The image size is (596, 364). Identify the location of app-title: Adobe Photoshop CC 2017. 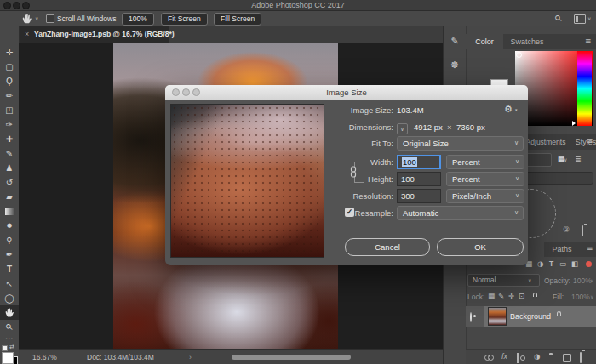
(298, 5).